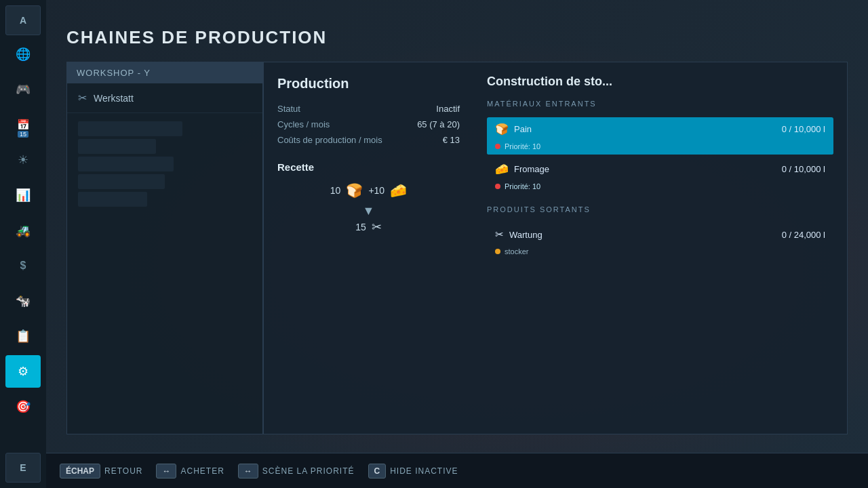 This screenshot has height=488, width=868. What do you see at coordinates (660, 81) in the screenshot?
I see `construction-title: Construction de sto...` at bounding box center [660, 81].